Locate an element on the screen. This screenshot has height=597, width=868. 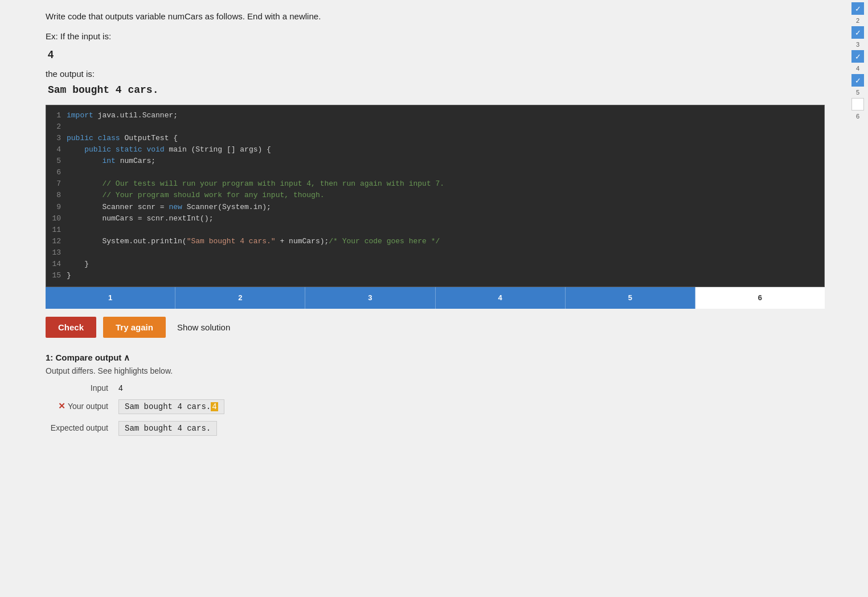
sidebar-num-2: 3 is located at coordinates (858, 44).